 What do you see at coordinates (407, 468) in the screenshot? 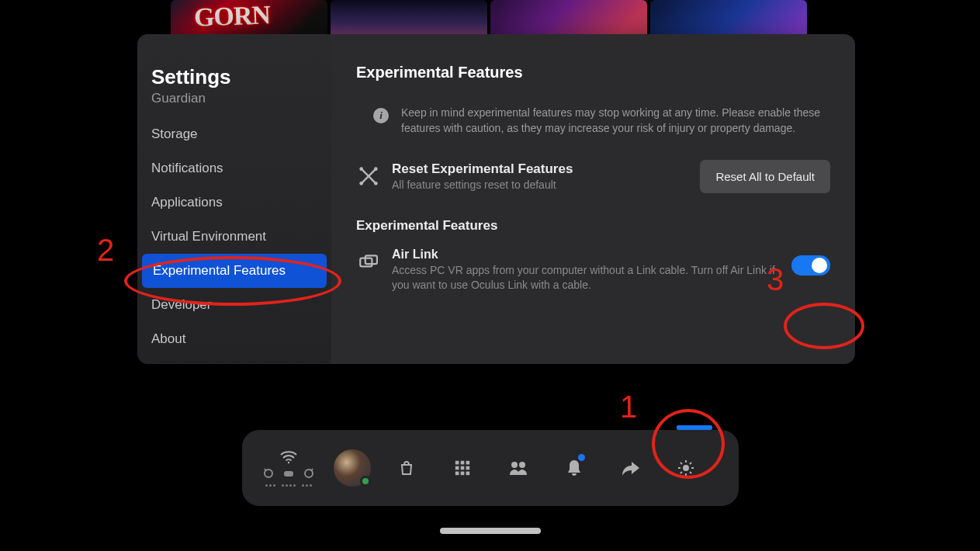
I see `store-button` at bounding box center [407, 468].